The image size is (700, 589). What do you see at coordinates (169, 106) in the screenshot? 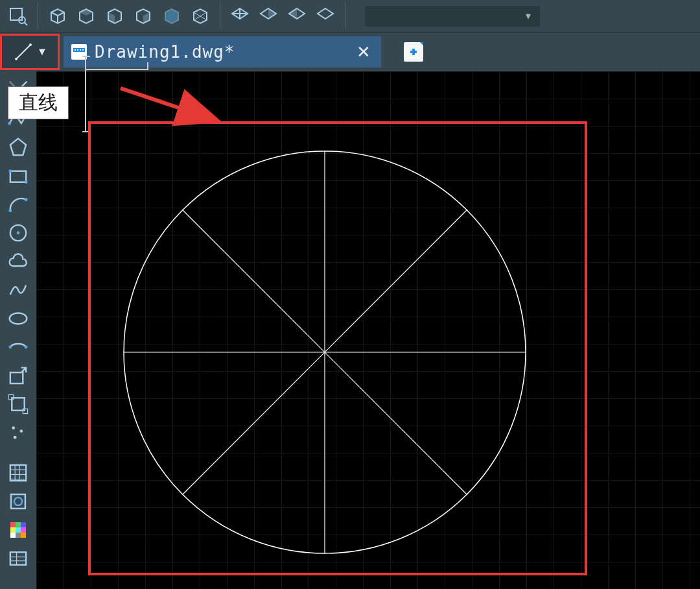
I see `annotation-arrow-icon` at bounding box center [169, 106].